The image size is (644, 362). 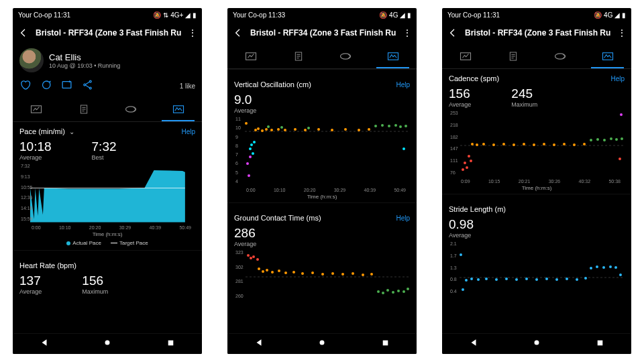 I want to click on carrier: Your Co-op, so click(x=35, y=15).